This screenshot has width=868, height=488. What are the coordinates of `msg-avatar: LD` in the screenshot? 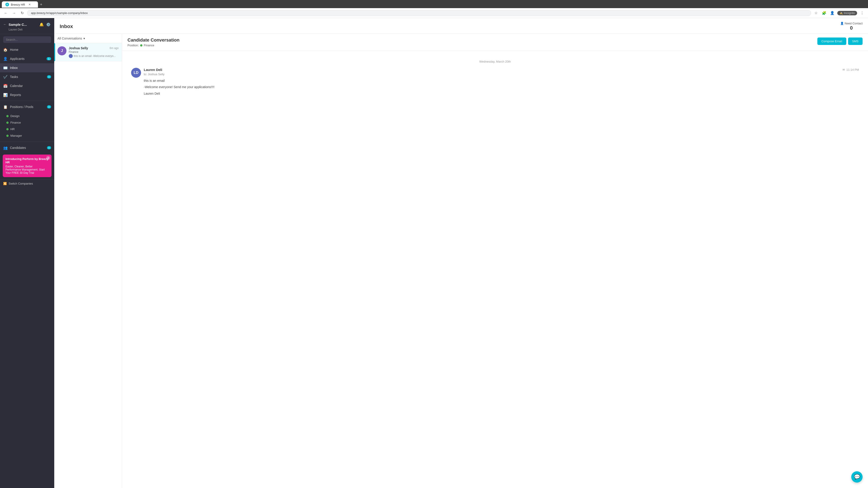 It's located at (136, 73).